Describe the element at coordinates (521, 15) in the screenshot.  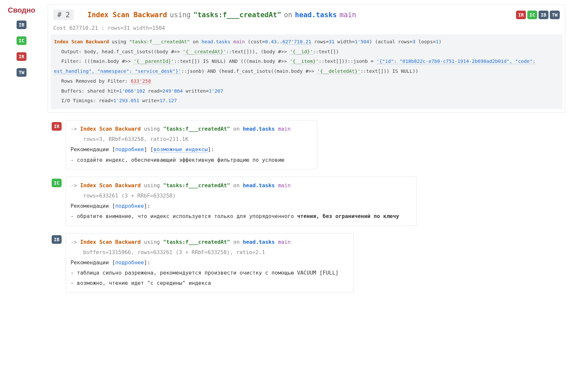
I see `badge-ir: IR` at that location.